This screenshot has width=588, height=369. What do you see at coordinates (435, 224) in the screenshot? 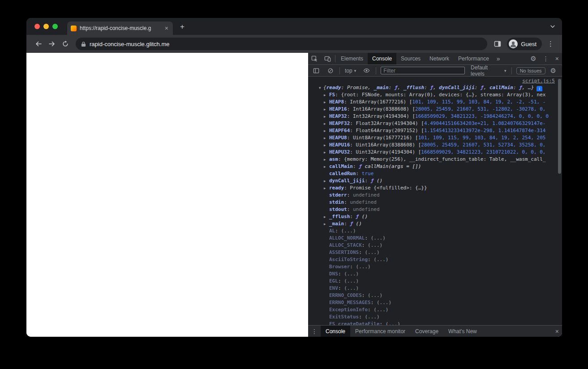
I see `console-row: ▸_main: ƒ ()` at bounding box center [435, 224].